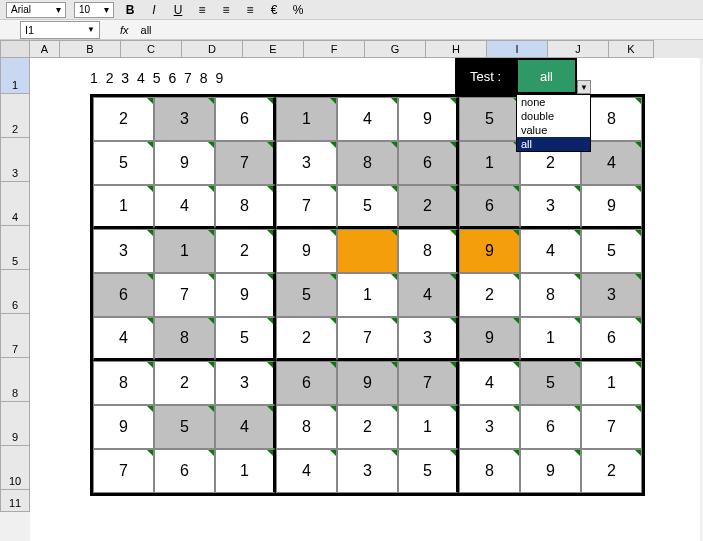  I want to click on row-header: 5, so click(15, 248).